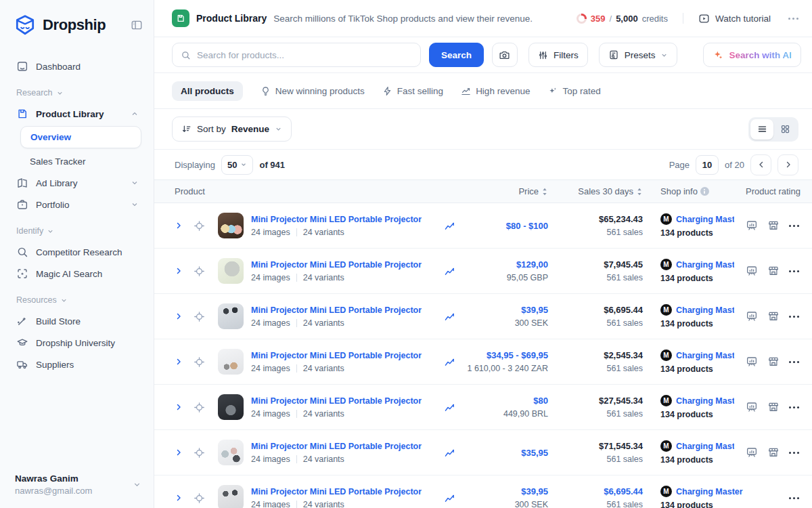 The height and width of the screenshot is (508, 812). What do you see at coordinates (77, 114) in the screenshot?
I see `sidebar-item-product-library: Product Library` at bounding box center [77, 114].